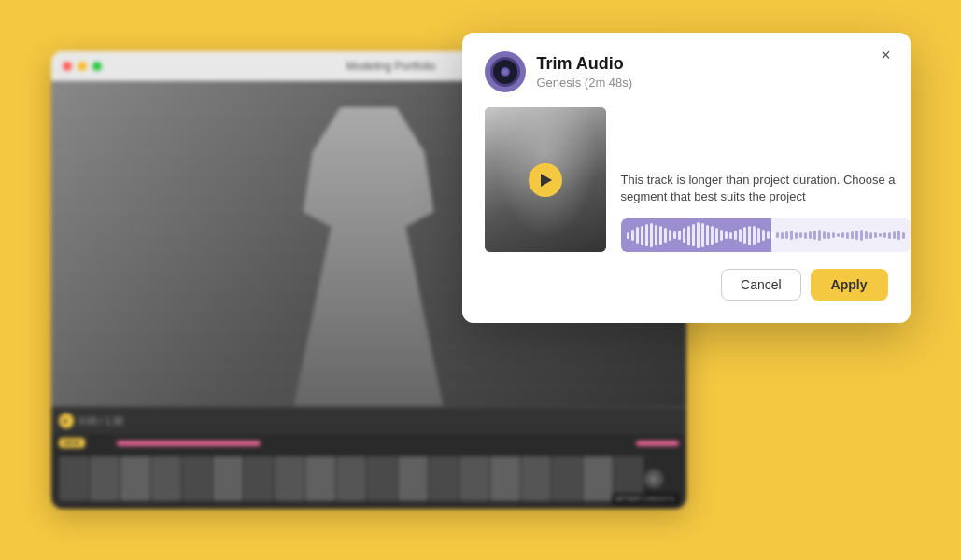 The height and width of the screenshot is (560, 961). Describe the element at coordinates (546, 180) in the screenshot. I see `play-triangle-icon` at that location.